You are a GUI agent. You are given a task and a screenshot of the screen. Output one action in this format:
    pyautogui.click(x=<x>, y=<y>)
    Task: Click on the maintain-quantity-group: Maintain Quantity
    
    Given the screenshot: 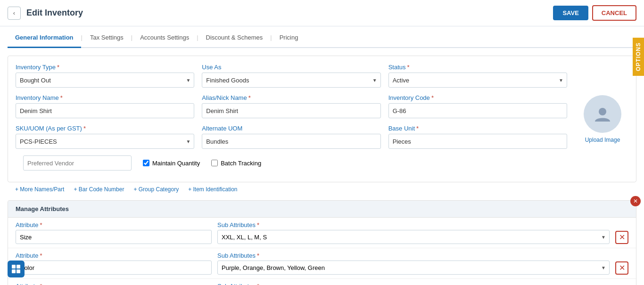 What is the action you would take?
    pyautogui.click(x=172, y=163)
    